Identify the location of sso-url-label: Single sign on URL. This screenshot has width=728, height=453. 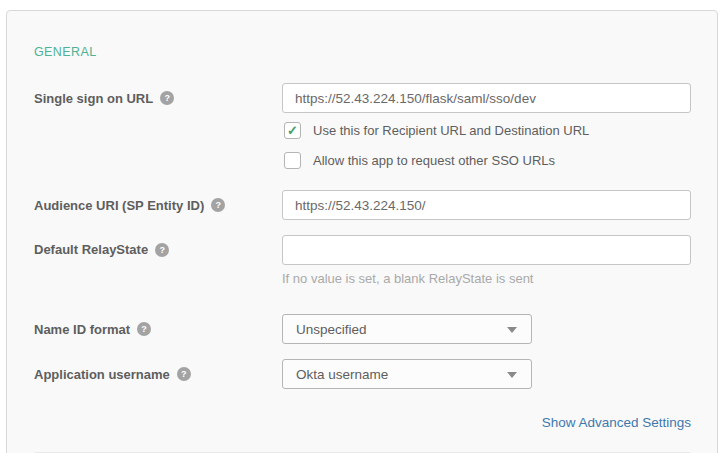
(94, 98).